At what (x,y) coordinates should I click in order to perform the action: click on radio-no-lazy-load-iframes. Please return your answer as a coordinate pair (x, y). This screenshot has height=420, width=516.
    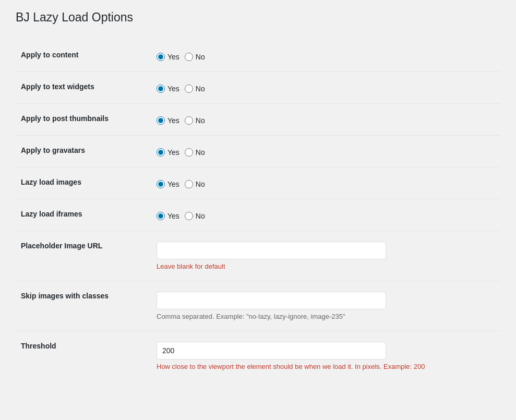
    Looking at the image, I should click on (189, 216).